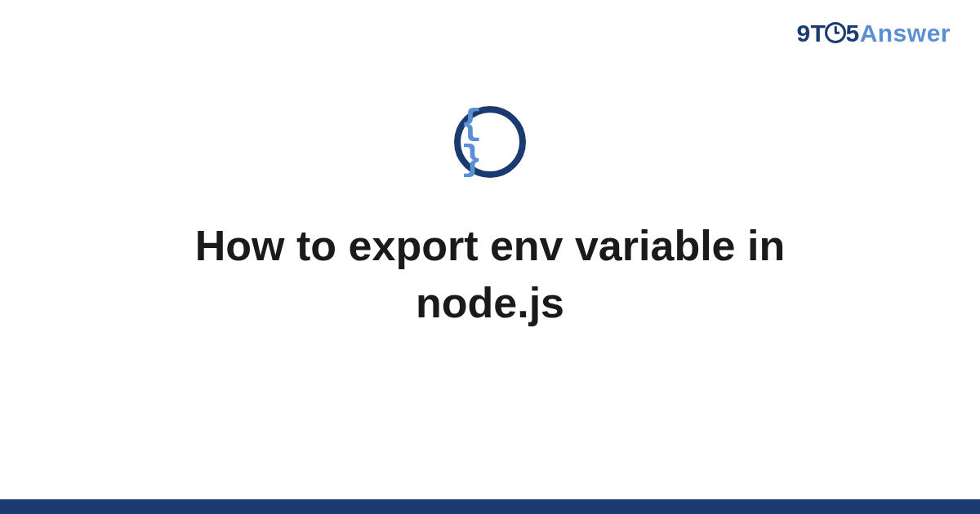  Describe the element at coordinates (874, 33) in the screenshot. I see `site-logo: 9T5Answer` at that location.